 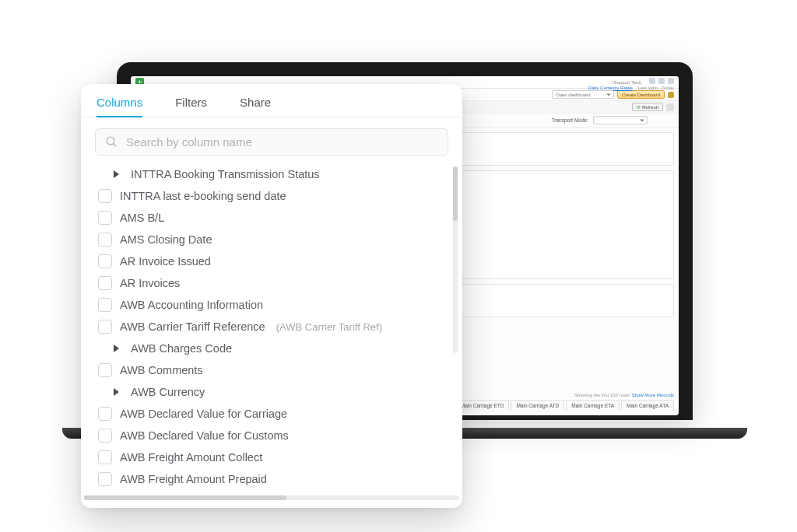 What do you see at coordinates (661, 82) in the screenshot?
I see `header-icon-group` at bounding box center [661, 82].